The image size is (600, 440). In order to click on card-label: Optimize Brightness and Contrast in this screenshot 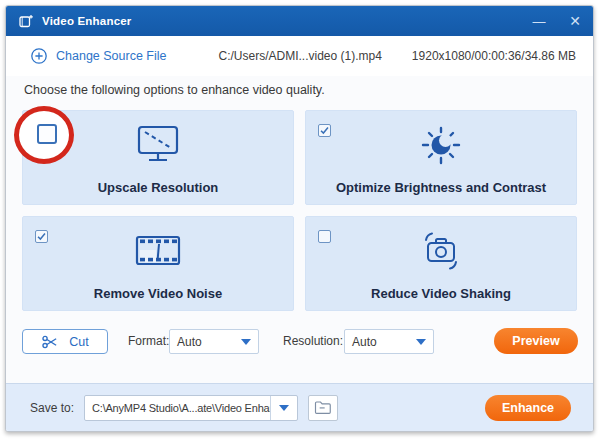, I will do `click(441, 188)`.